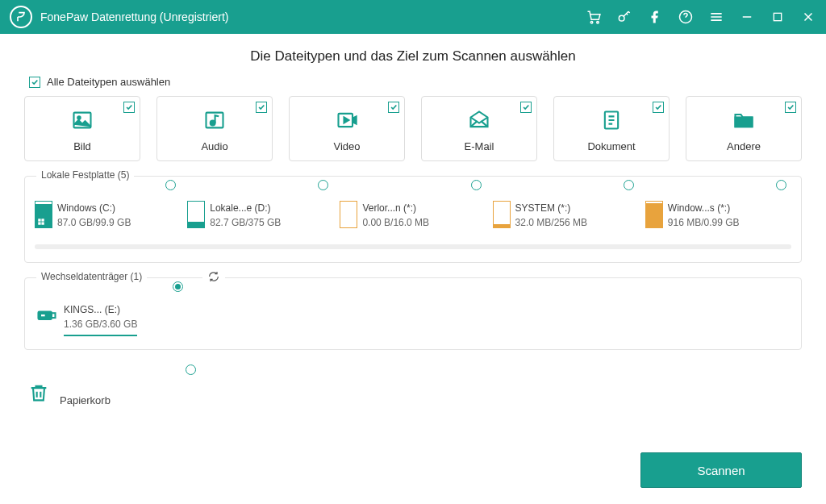 This screenshot has height=504, width=826. What do you see at coordinates (86, 175) in the screenshot?
I see `local-drives-legend: Lokale Festplatte (5)` at bounding box center [86, 175].